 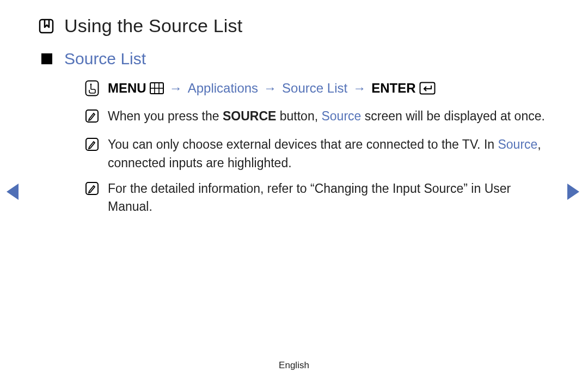 What do you see at coordinates (327, 117) in the screenshot?
I see `note-1-text: When you press the SOURCE button, Source…` at bounding box center [327, 117].